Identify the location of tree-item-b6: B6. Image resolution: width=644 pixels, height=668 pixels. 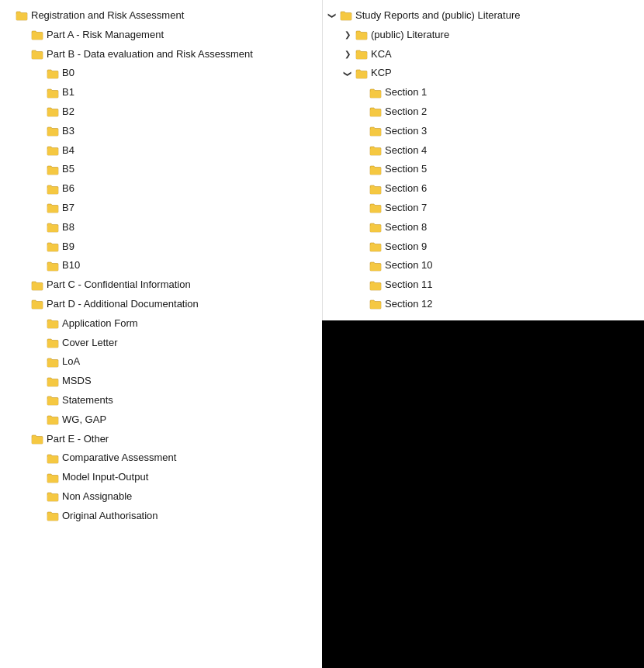
(161, 189).